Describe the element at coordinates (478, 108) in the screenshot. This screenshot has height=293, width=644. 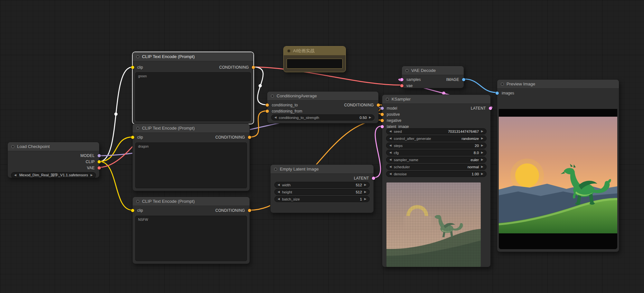
I see `output-slot-latent: LATENT` at that location.